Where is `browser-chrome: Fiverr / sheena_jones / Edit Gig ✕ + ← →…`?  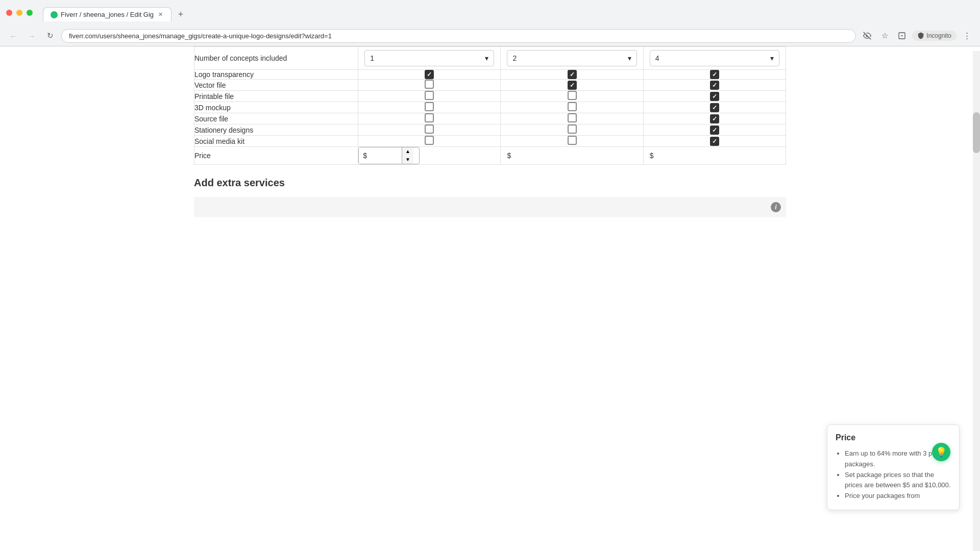 browser-chrome: Fiverr / sheena_jones / Edit Gig ✕ + ← →… is located at coordinates (490, 23).